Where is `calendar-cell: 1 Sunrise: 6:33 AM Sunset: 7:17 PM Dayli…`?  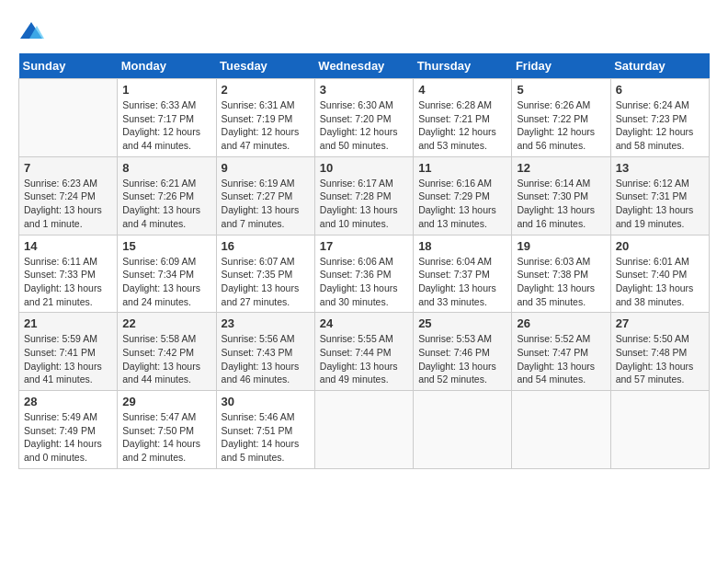 calendar-cell: 1 Sunrise: 6:33 AM Sunset: 7:17 PM Dayli… is located at coordinates (167, 118).